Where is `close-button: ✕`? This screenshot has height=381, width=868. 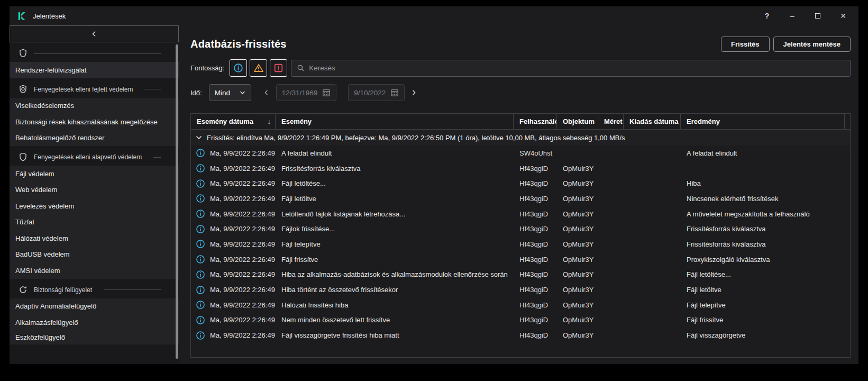
close-button: ✕ is located at coordinates (843, 16).